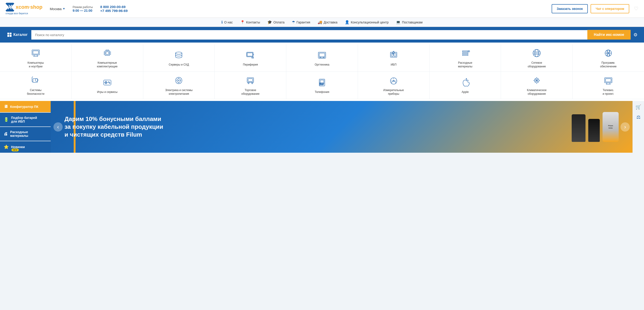 This screenshot has width=644, height=310. What do you see at coordinates (179, 65) in the screenshot?
I see `servers-label: Серверы и СХД` at bounding box center [179, 65].